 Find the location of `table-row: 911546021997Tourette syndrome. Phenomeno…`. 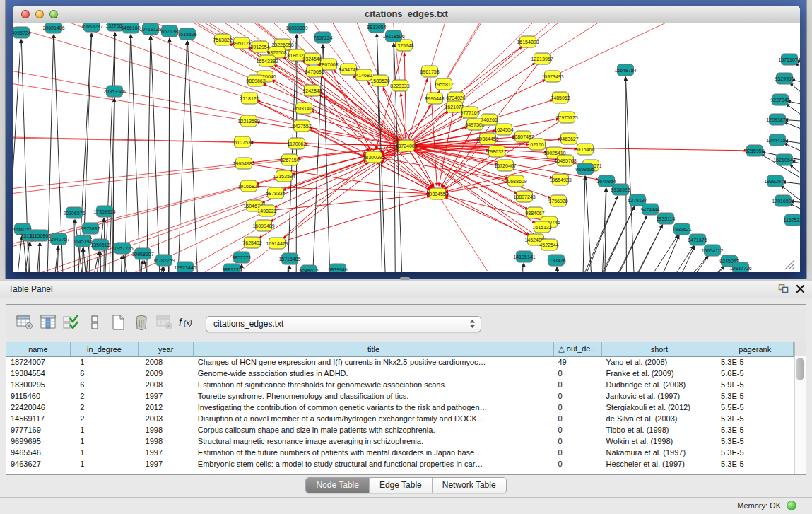

table-row: 911546021997Tourette syndrome. Phenomeno… is located at coordinates (400, 396).